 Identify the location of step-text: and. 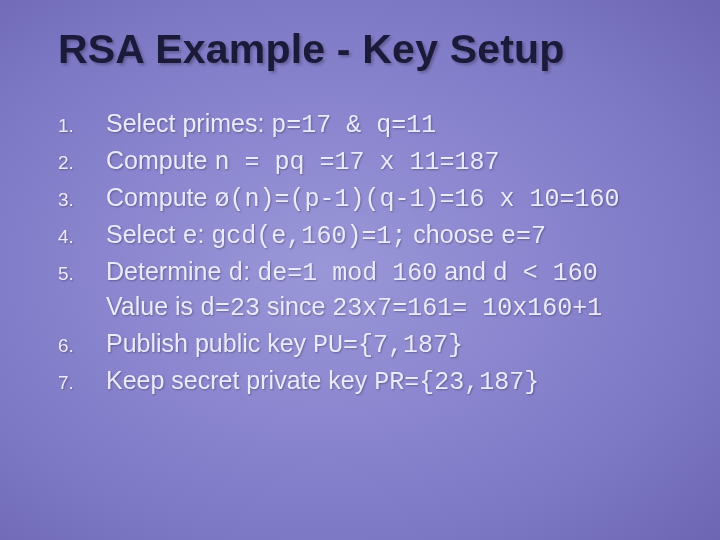
(465, 271).